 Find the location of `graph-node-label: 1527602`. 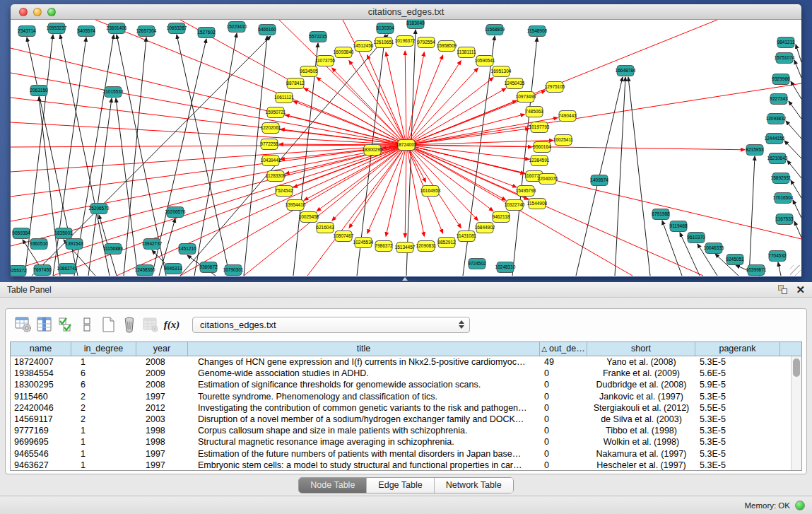

graph-node-label: 1527602 is located at coordinates (206, 33).